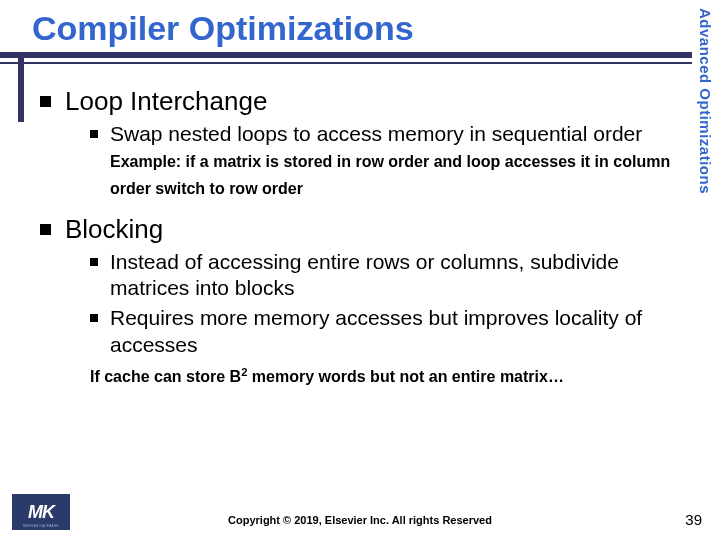  I want to click on page-number: 39, so click(694, 520).